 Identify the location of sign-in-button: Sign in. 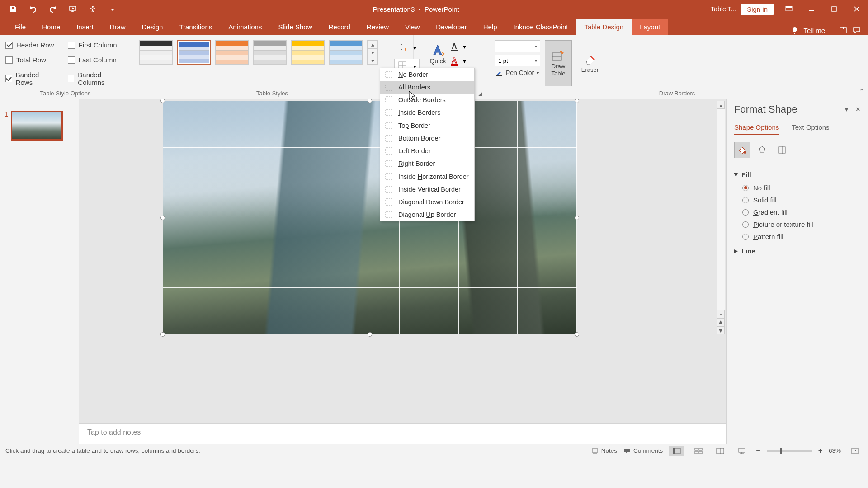
(757, 9).